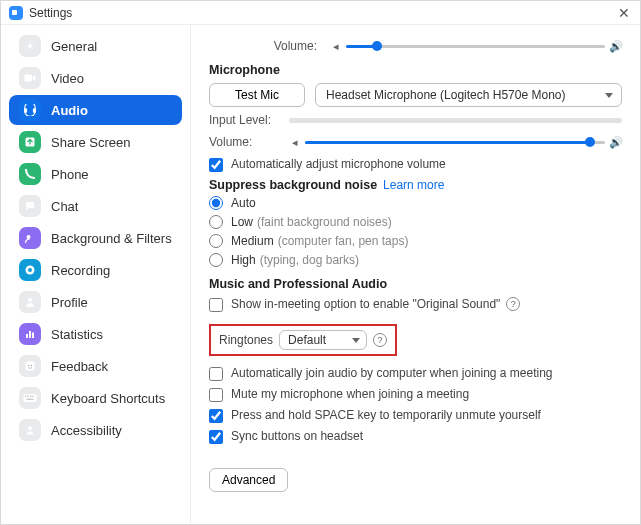 This screenshot has height=525, width=641. Describe the element at coordinates (414, 185) in the screenshot. I see `suppress-learn-more-link: Learn more` at that location.